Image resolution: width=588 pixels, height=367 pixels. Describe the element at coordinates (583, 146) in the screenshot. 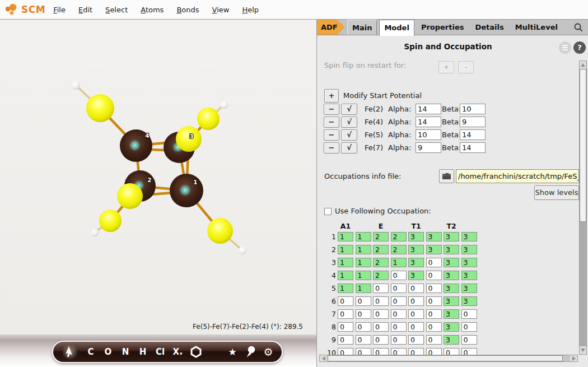

I see `vertical-scrollbar-thumb` at that location.